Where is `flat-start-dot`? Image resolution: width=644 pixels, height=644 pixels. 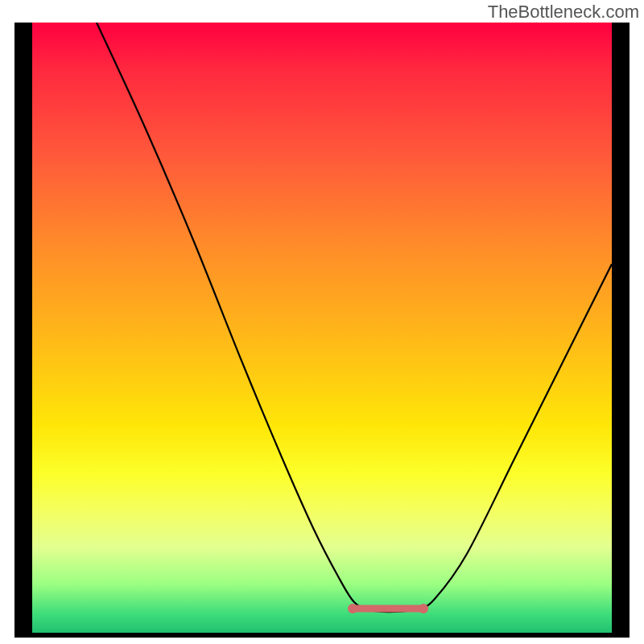 flat-start-dot is located at coordinates (353, 609).